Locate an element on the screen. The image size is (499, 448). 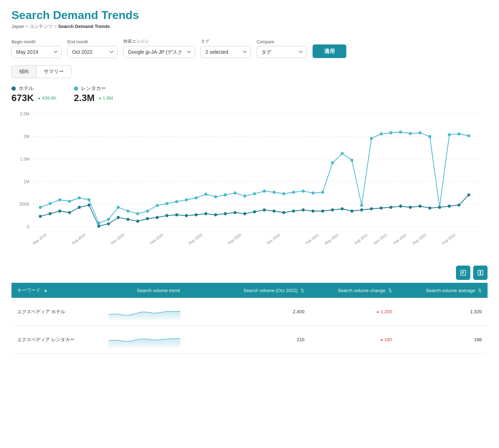
svg-text: Aug 2021 is located at coordinates (361, 239).